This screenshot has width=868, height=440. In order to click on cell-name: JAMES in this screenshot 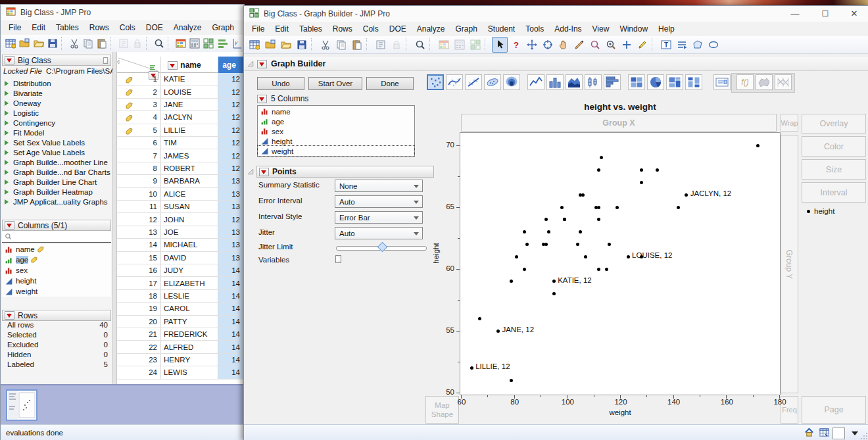, I will do `click(189, 155)`.